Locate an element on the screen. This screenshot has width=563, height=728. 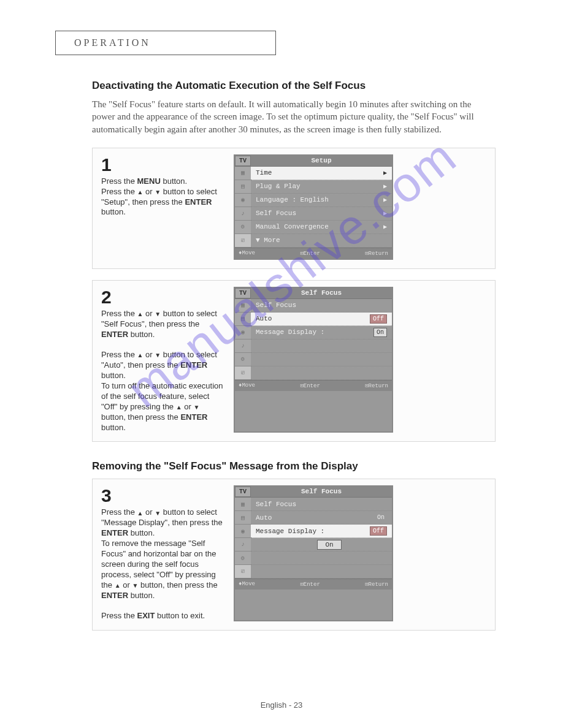
menu-row: Language : English▶ is located at coordinates (321, 200).